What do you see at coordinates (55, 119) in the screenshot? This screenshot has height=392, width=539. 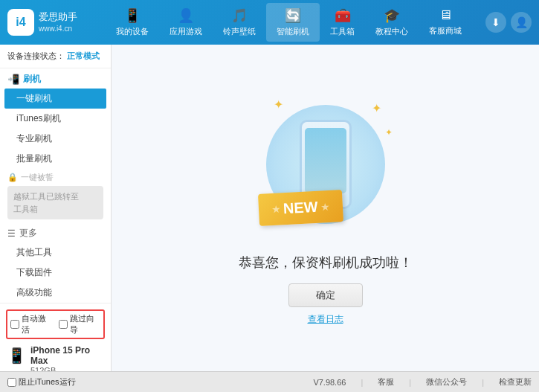 I see `sidebar-item-itunes-flash: iTunes刷机` at bounding box center [55, 119].